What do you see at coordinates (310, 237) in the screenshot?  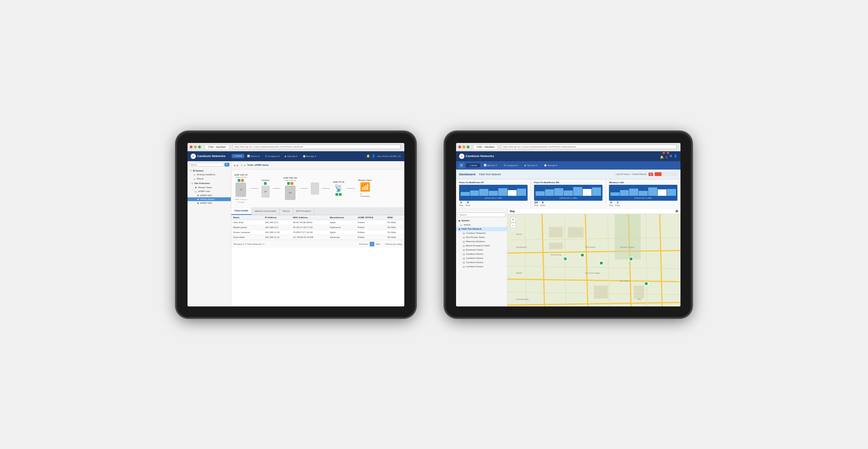 I see `cell-mac: CC:7B:E9:15:7D:6B` at bounding box center [310, 237].